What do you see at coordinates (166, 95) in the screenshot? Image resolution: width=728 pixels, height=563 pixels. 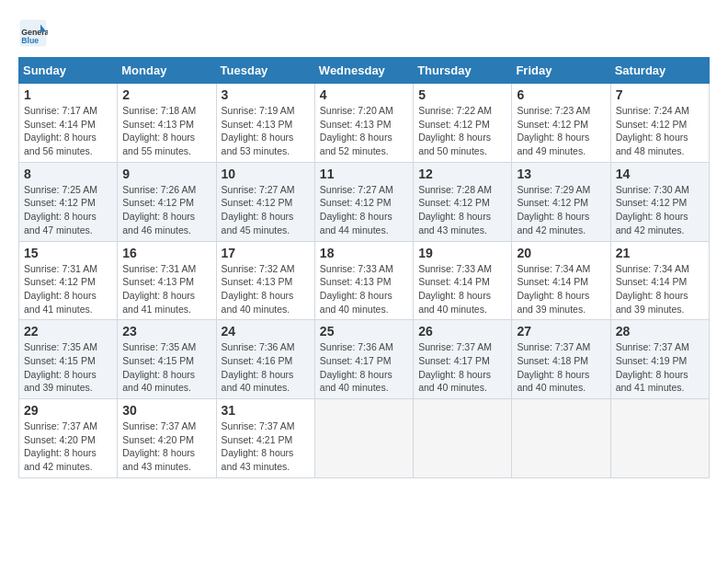 I see `day-number: 2` at bounding box center [166, 95].